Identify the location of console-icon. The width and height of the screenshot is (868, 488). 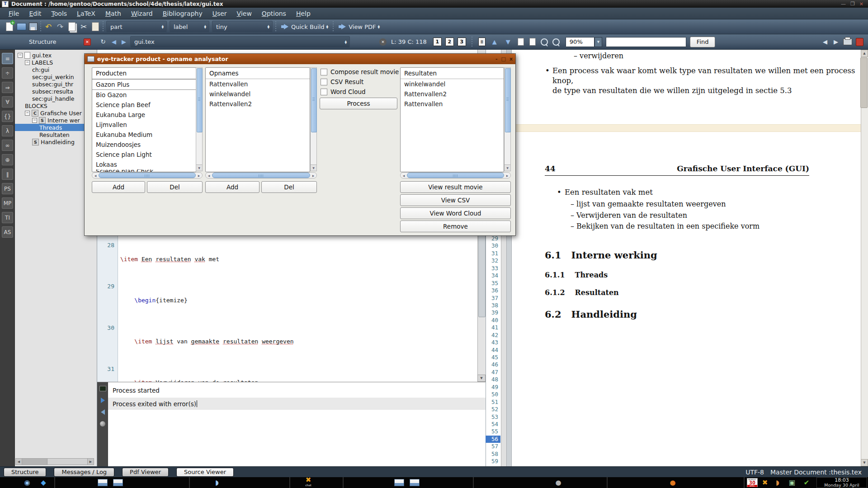
(103, 389).